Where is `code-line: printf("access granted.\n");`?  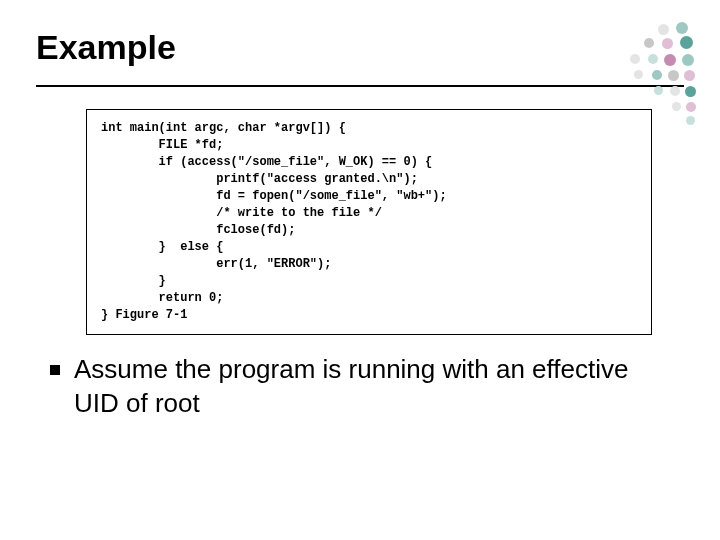
code-line: printf("access granted.\n"); is located at coordinates (260, 179).